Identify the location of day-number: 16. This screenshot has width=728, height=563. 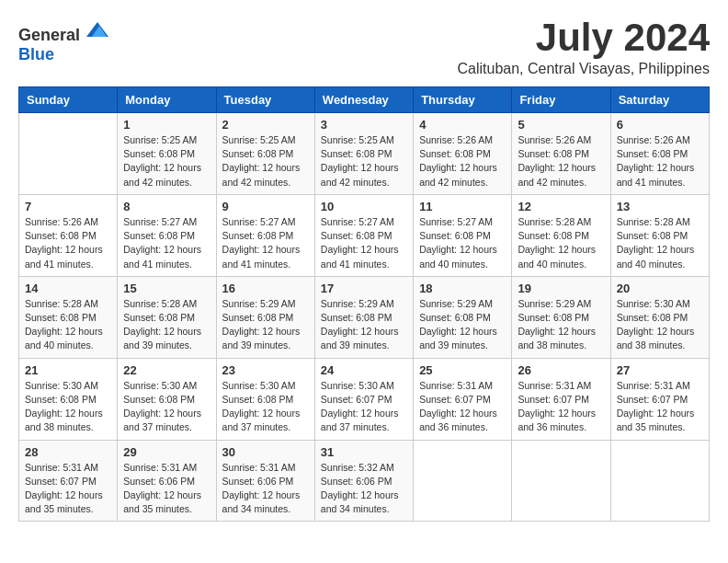
(266, 289).